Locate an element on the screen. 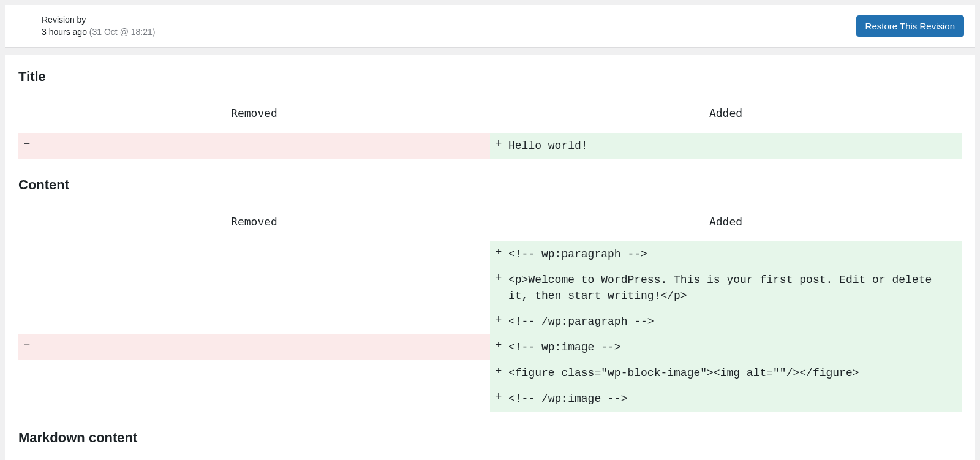 The width and height of the screenshot is (980, 460). section-heading: Markdown content is located at coordinates (490, 438).